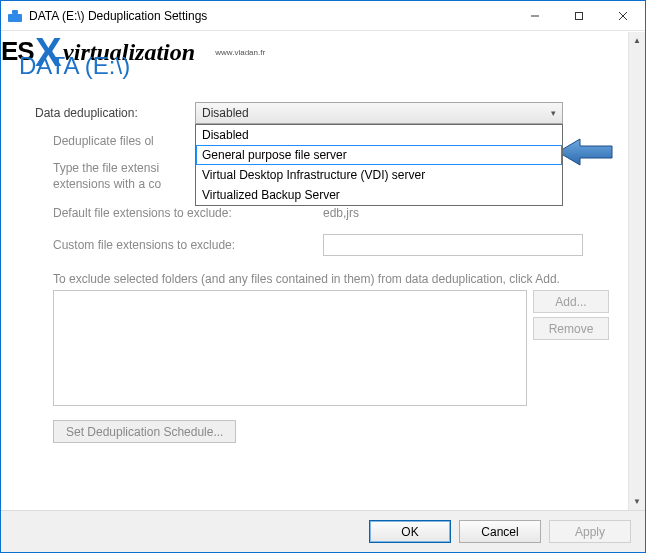 Image resolution: width=646 pixels, height=553 pixels. Describe the element at coordinates (554, 113) in the screenshot. I see `chevron-down-icon: ▾` at that location.